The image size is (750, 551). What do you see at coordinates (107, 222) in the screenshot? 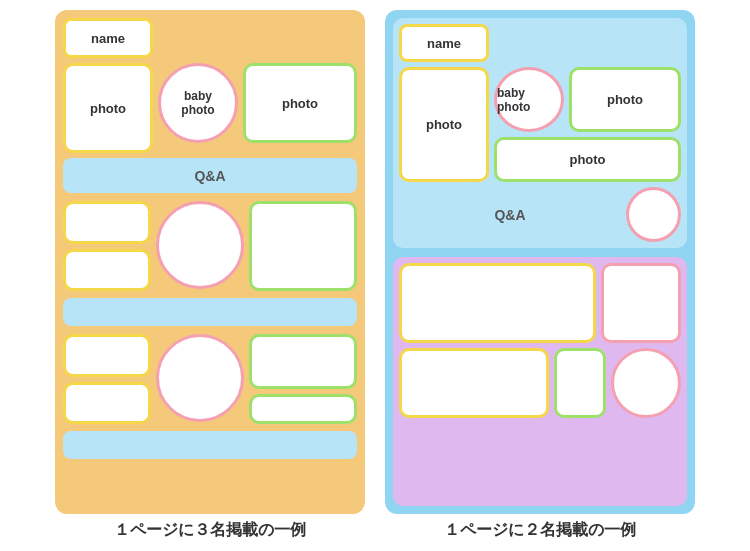
I see `c1-small-box-a` at bounding box center [107, 222].